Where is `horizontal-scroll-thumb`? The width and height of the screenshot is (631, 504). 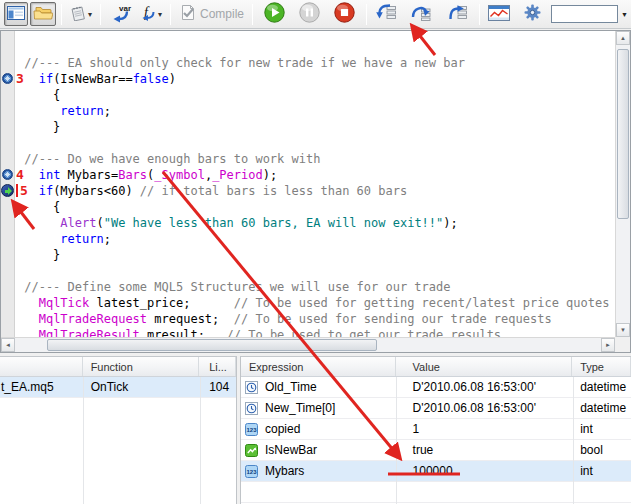 horizontal-scroll-thumb is located at coordinates (212, 345).